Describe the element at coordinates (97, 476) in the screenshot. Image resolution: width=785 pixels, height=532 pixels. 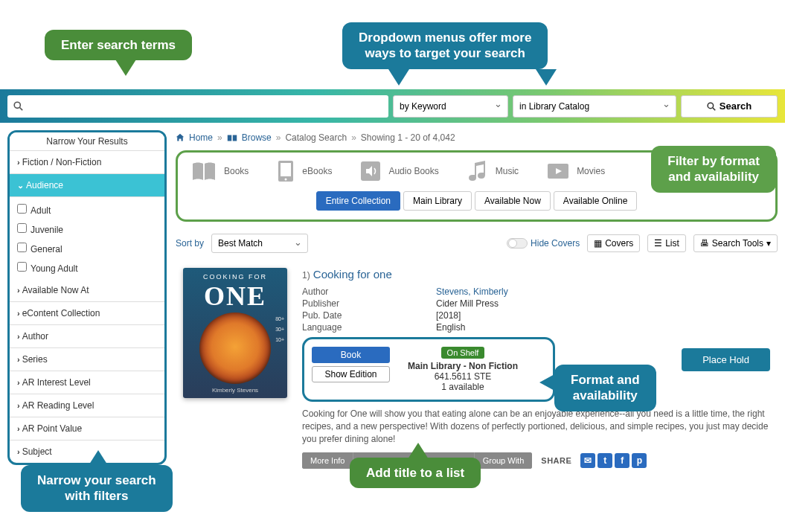
I see `callout-narrow: Narrow your search with filters` at that location.